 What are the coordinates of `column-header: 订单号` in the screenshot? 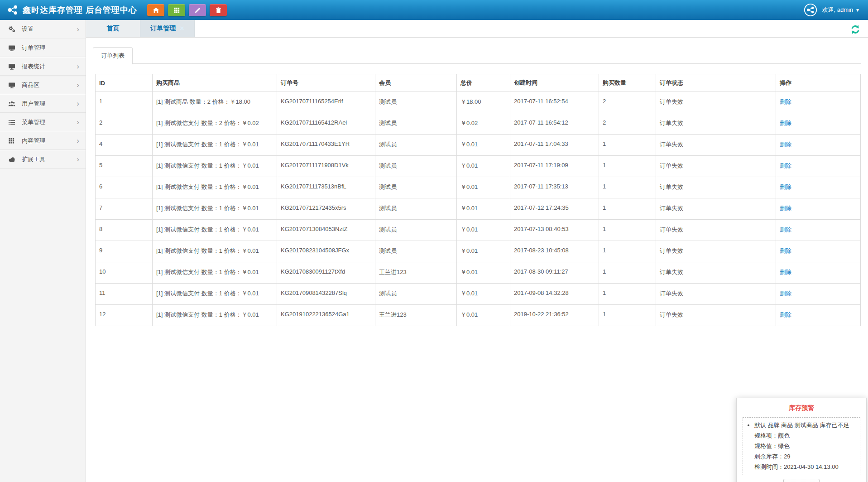 It's located at (326, 83).